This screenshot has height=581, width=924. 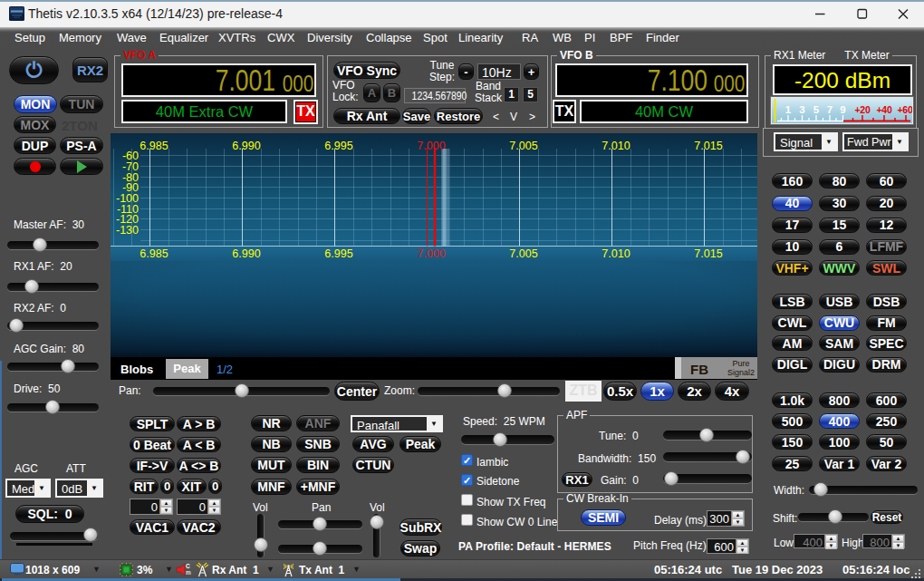 What do you see at coordinates (842, 110) in the screenshot?
I see `svg-text: 9` at bounding box center [842, 110].